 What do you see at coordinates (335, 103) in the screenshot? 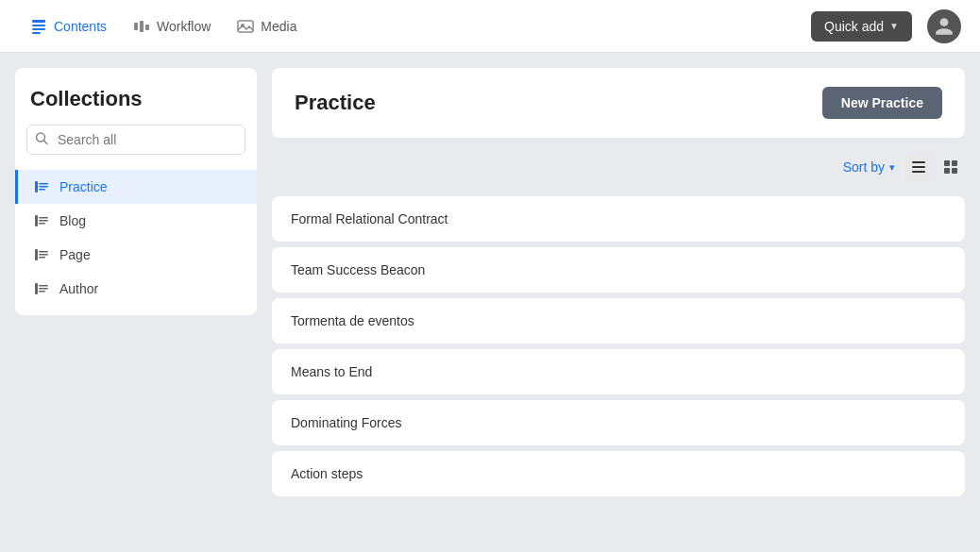
I see `page-title: Practice` at bounding box center [335, 103].